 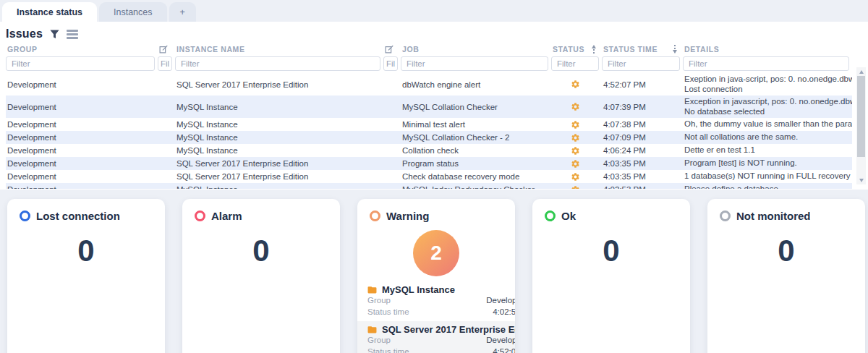 I want to click on group-filter-input, so click(x=80, y=64).